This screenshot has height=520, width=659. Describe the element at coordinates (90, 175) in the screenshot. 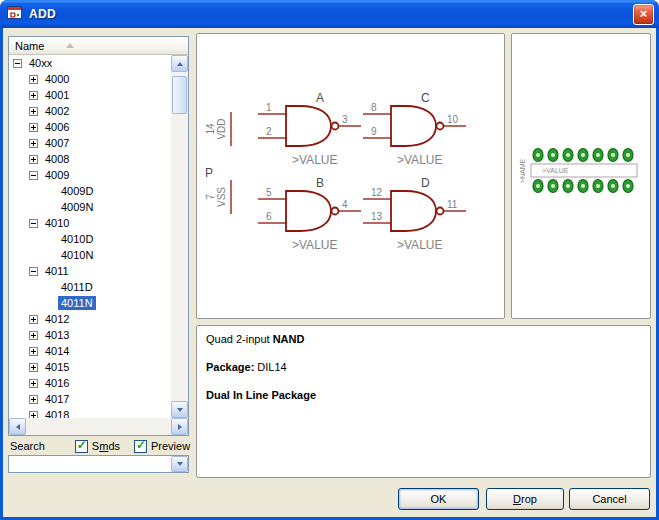

I see `tree-item-4009: 4009` at that location.